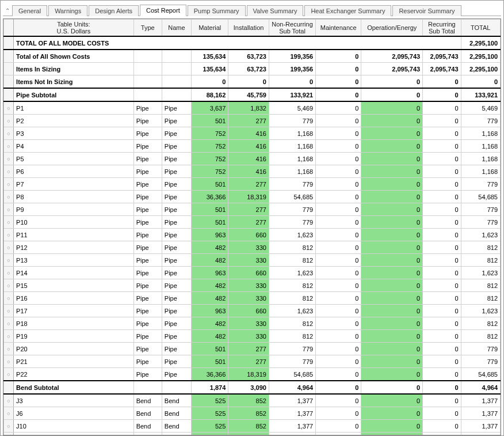  I want to click on data-row: ○ P2 PipePipe 501 277 7790 0 0779, so click(252, 121).